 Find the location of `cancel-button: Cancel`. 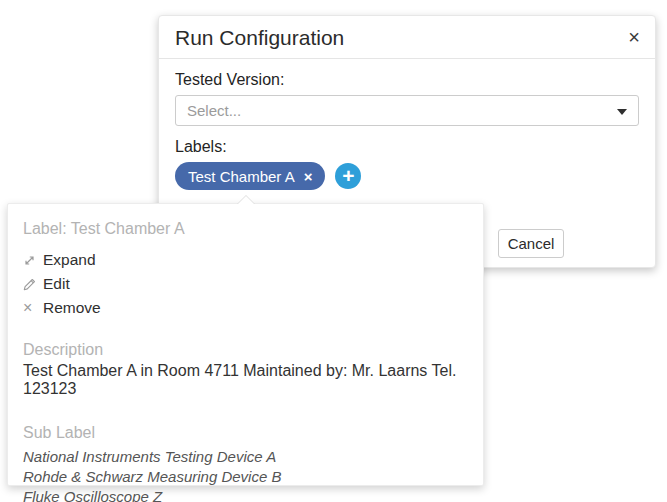

cancel-button: Cancel is located at coordinates (531, 244).